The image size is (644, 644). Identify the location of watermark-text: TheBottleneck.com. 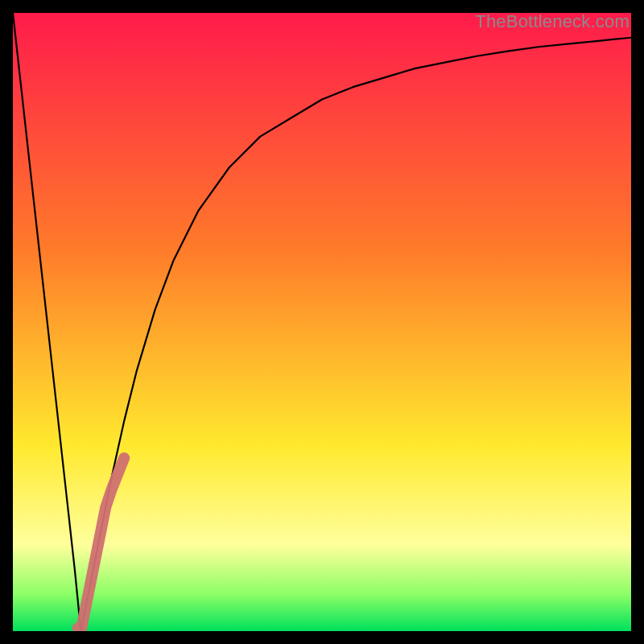
(552, 22).